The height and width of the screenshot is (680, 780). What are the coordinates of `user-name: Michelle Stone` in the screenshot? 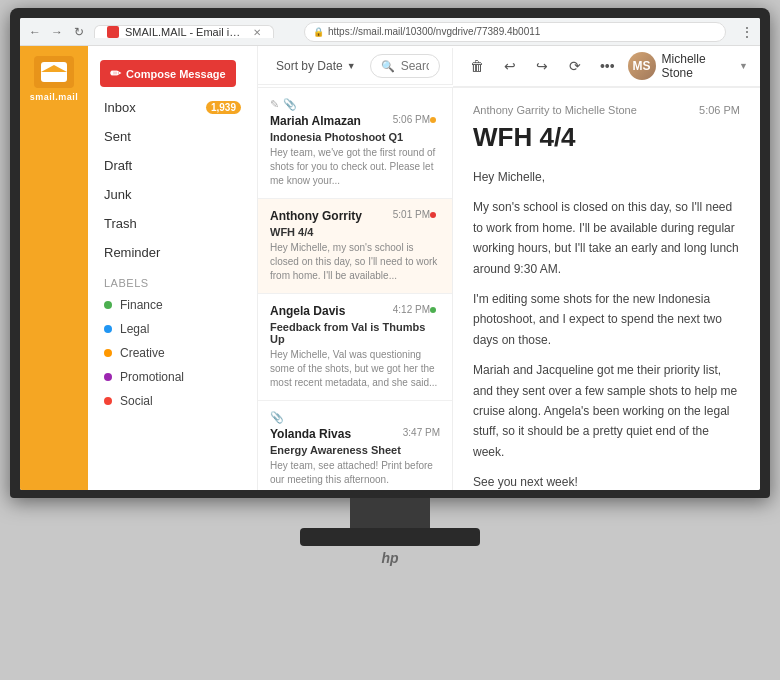 It's located at (698, 66).